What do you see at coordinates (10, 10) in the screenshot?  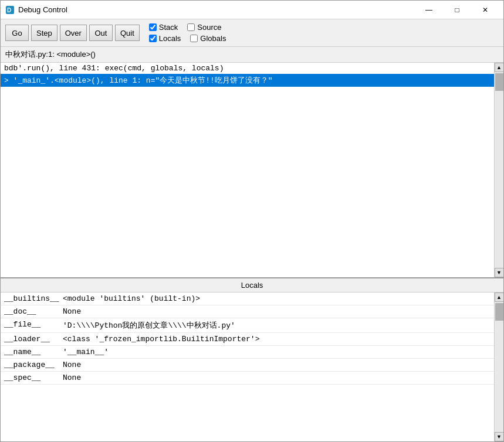 I see `debug-icon: D` at bounding box center [10, 10].